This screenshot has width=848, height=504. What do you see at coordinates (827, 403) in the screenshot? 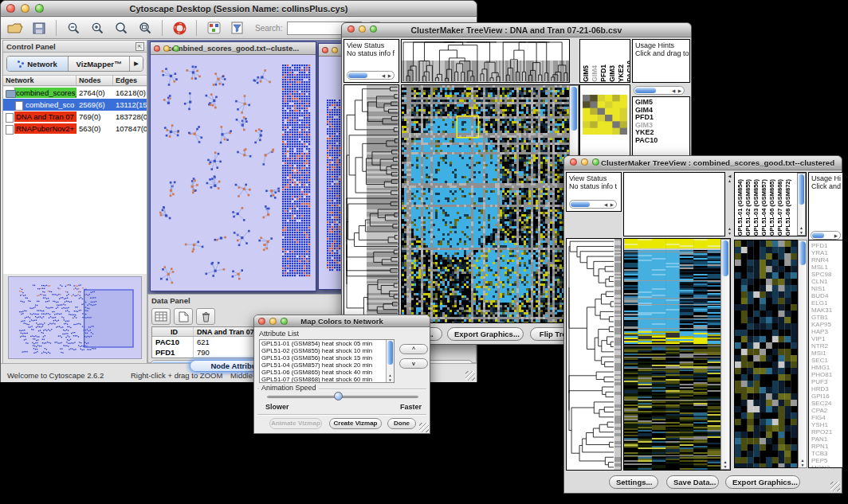
I see `gene-label: SEC24` at bounding box center [827, 403].